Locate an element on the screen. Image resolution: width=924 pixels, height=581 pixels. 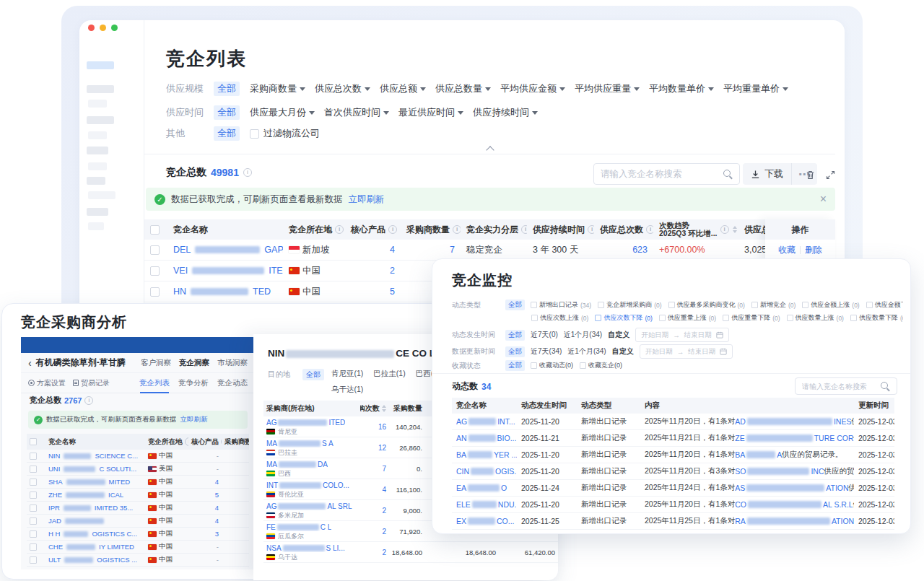
back-icon: ‹ is located at coordinates (30, 363).